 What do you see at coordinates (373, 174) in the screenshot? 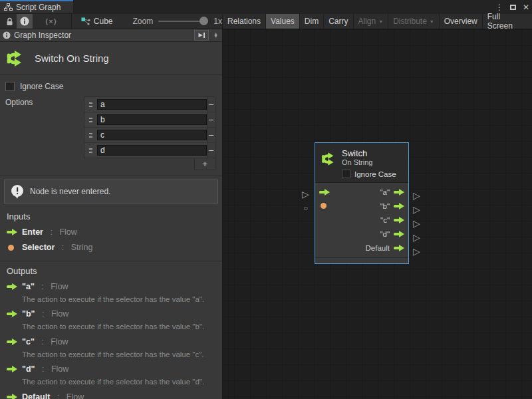
I see `node-ignore-case-row: Ignore Case` at bounding box center [373, 174].